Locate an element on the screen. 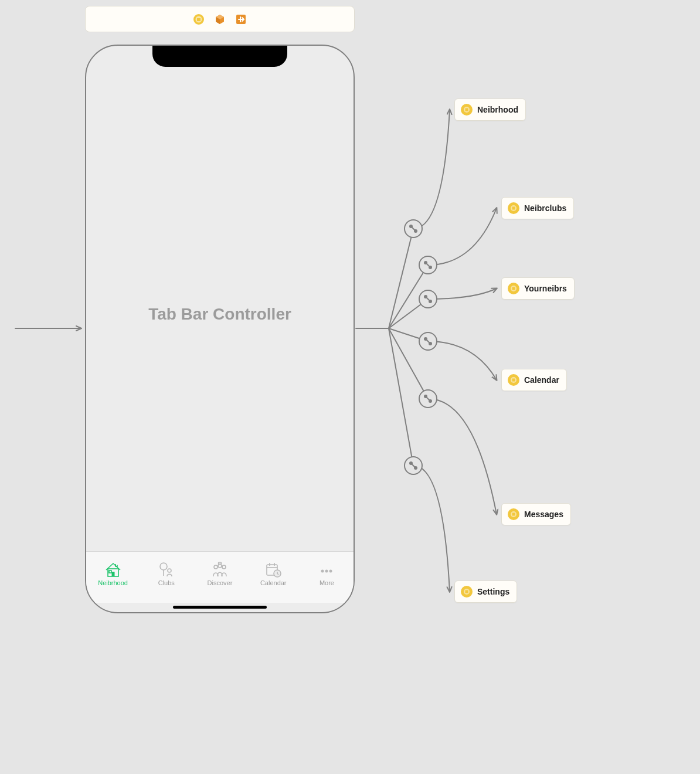 This screenshot has height=774, width=700. destination-pill: Neibrhood is located at coordinates (490, 110).